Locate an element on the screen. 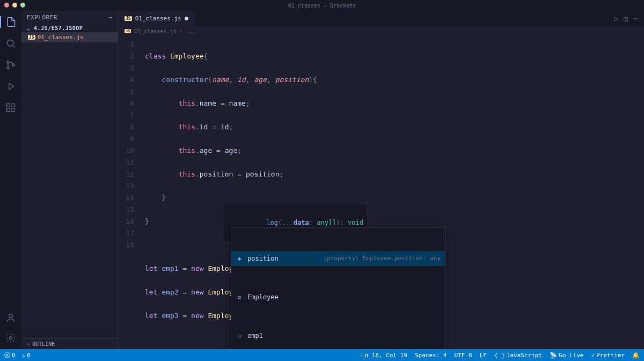 The image size is (644, 361). status-cursor: Ln 18, Col 19 is located at coordinates (384, 355).